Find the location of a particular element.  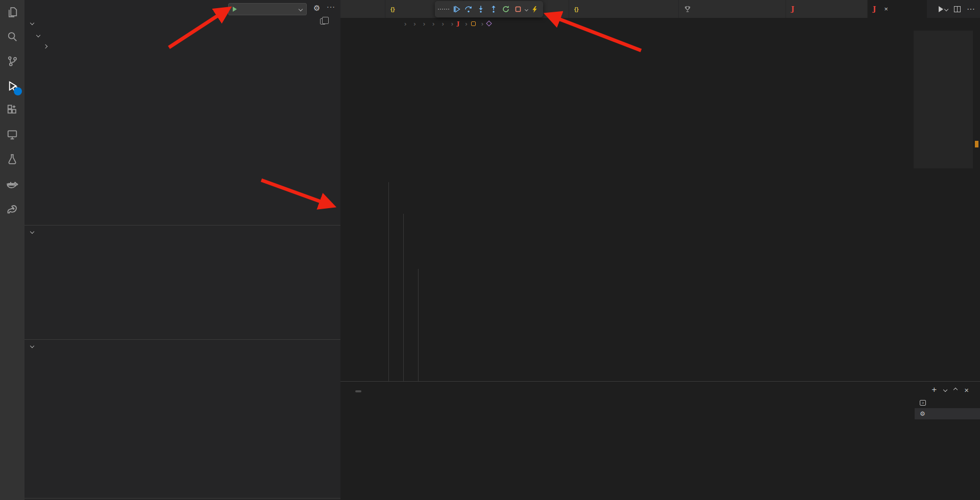

new-terminal-icon: + is located at coordinates (934, 390).